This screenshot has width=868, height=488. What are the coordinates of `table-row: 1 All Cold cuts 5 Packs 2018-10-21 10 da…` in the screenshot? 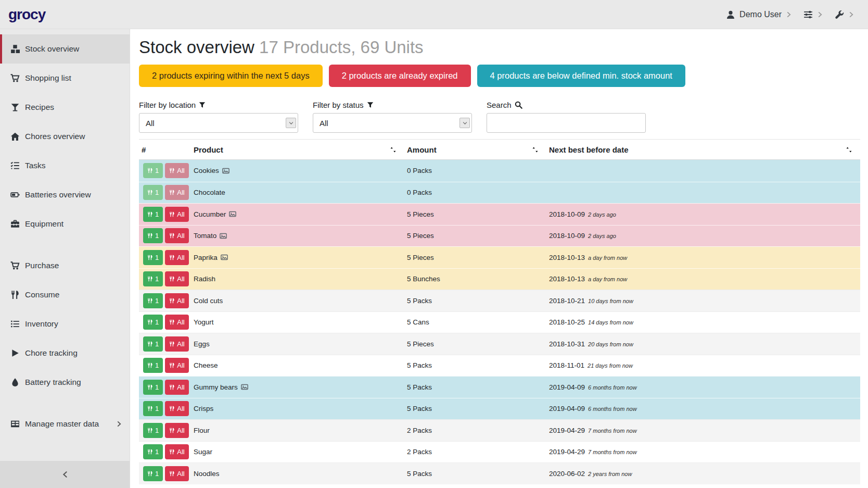 It's located at (500, 301).